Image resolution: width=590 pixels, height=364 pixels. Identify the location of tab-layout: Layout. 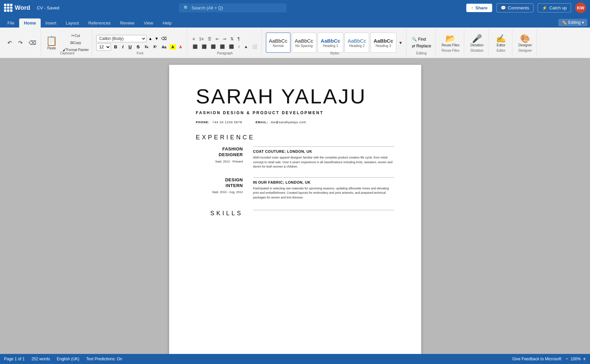
(73, 23).